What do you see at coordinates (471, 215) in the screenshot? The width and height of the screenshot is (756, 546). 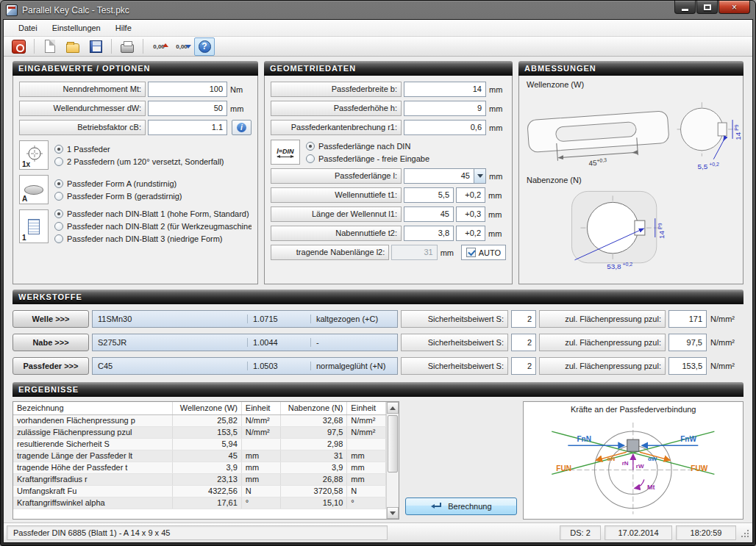 I see `wellennut-laenge-toleranz: +0,3` at bounding box center [471, 215].